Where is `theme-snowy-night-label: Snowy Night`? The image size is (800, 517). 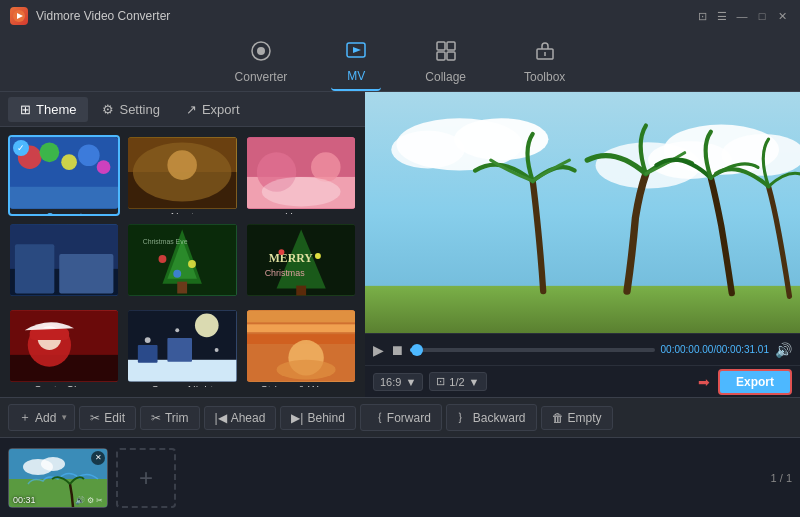
theme-snowy-night-label: Snowy Night is located at coordinates (182, 386).